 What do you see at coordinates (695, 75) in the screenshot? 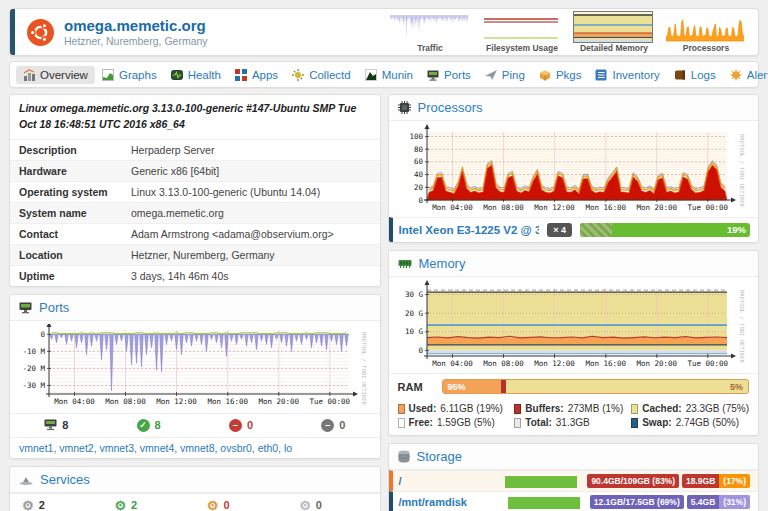
I see `tab-logs: Logs` at bounding box center [695, 75].